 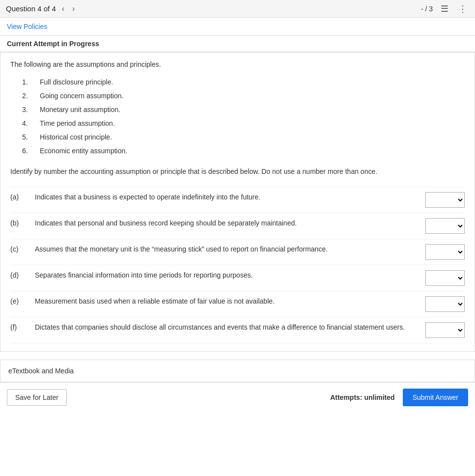 I want to click on answer-row-c: (c) Assumes that the monetary unit is th…, so click(x=238, y=252).